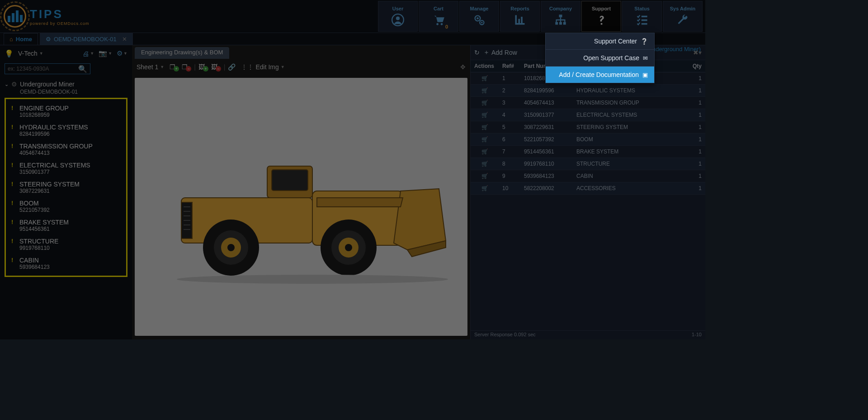 This screenshot has height=420, width=868. What do you see at coordinates (175, 67) in the screenshot?
I see `copy-add-icon: ❐+` at bounding box center [175, 67].